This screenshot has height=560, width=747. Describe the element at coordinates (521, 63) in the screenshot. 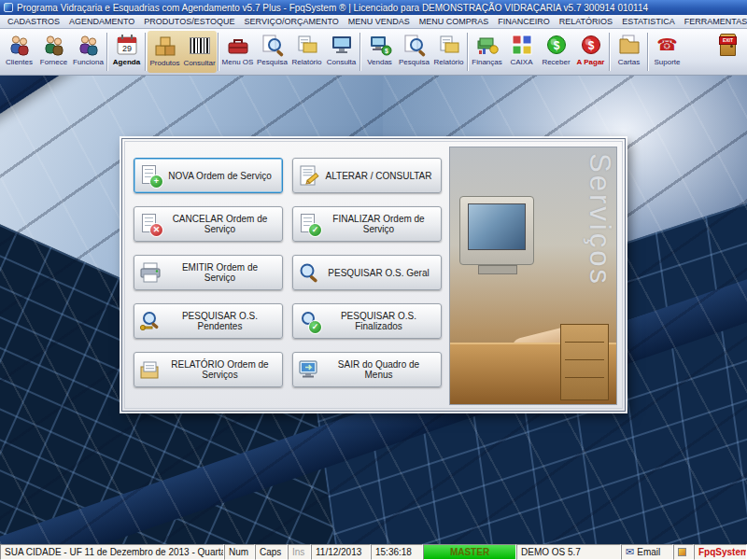

I see `toolbar-label: CAIXA` at that location.